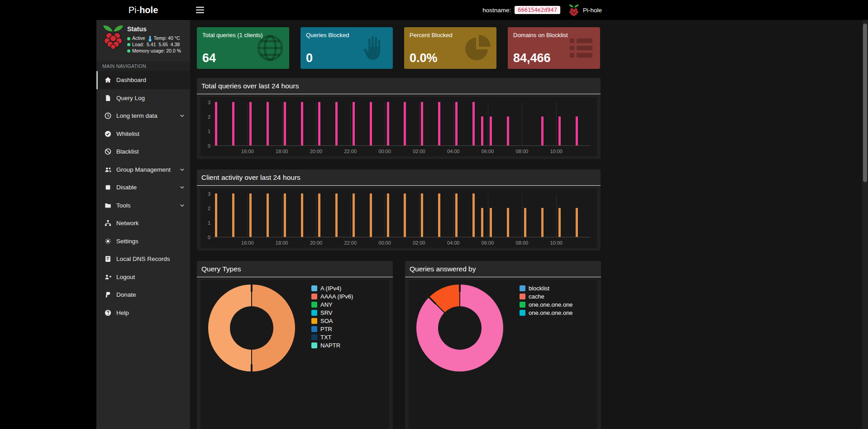 The height and width of the screenshot is (429, 868). What do you see at coordinates (332, 337) in the screenshot?
I see `legend-item-txt: TXT` at bounding box center [332, 337].